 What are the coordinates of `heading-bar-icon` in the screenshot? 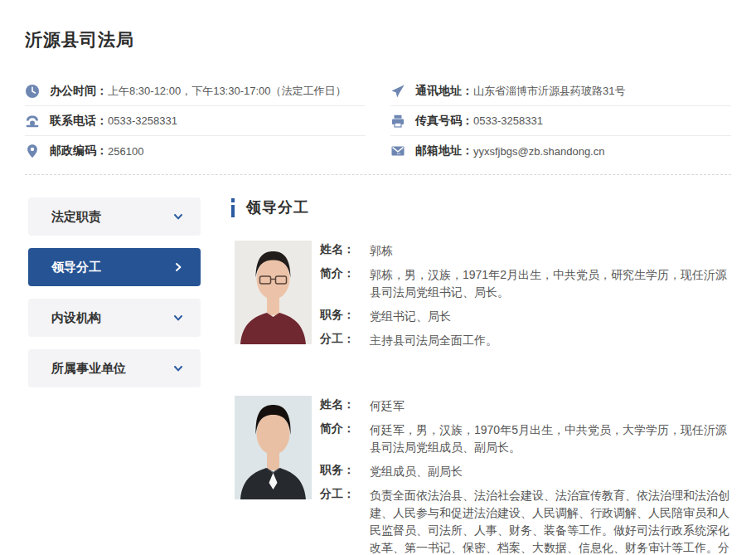 It's located at (233, 207).